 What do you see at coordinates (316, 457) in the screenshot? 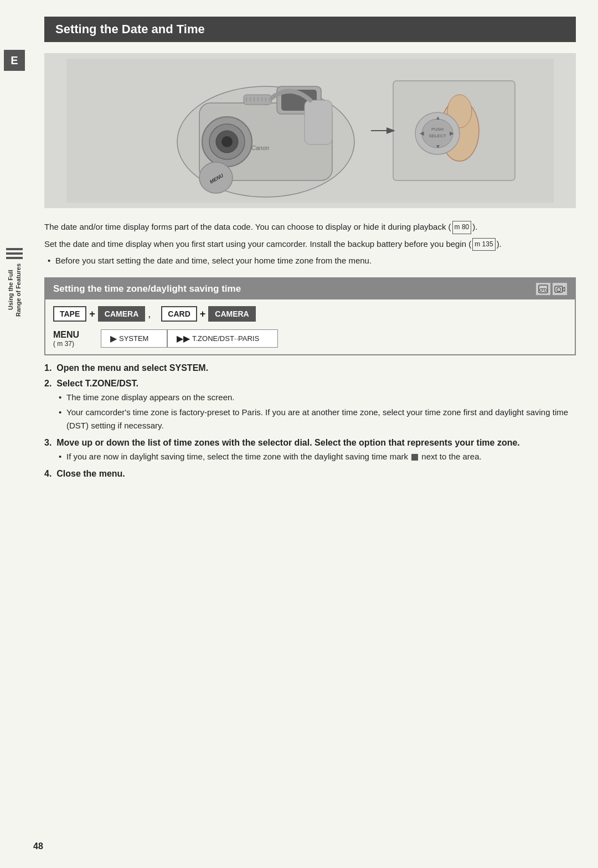
I see `instruction-3-bullets: If you are now in daylight saving time, …` at bounding box center [316, 457].